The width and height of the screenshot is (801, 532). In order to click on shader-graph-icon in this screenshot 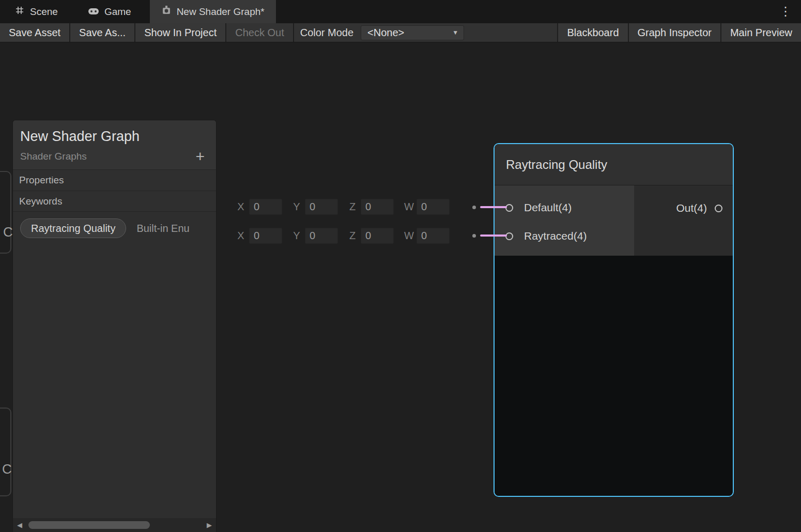, I will do `click(166, 11)`.